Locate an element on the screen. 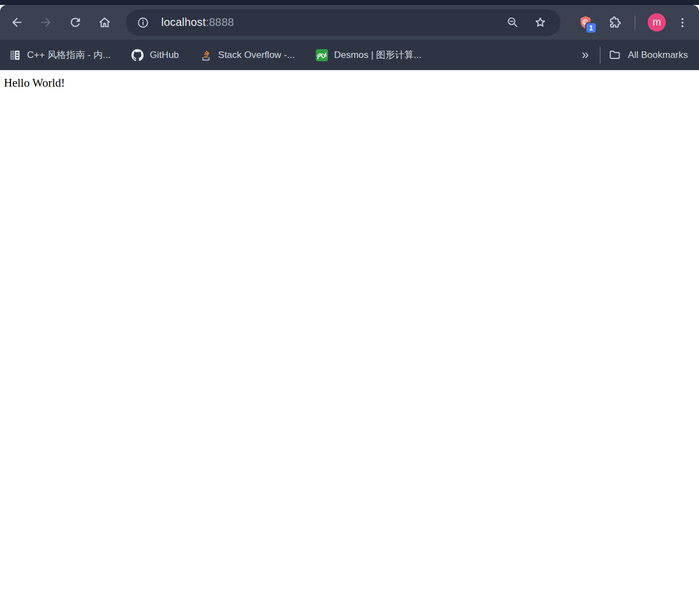  url-field: localhost:8888 is located at coordinates (331, 22).